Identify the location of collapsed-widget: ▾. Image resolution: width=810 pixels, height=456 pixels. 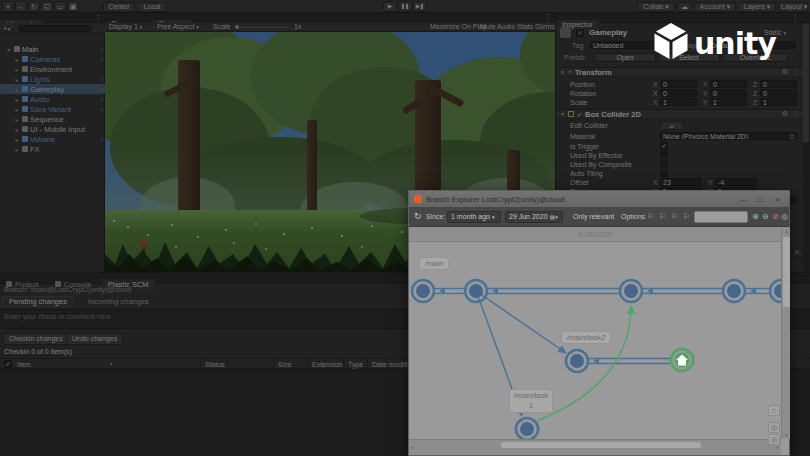
(797, 252).